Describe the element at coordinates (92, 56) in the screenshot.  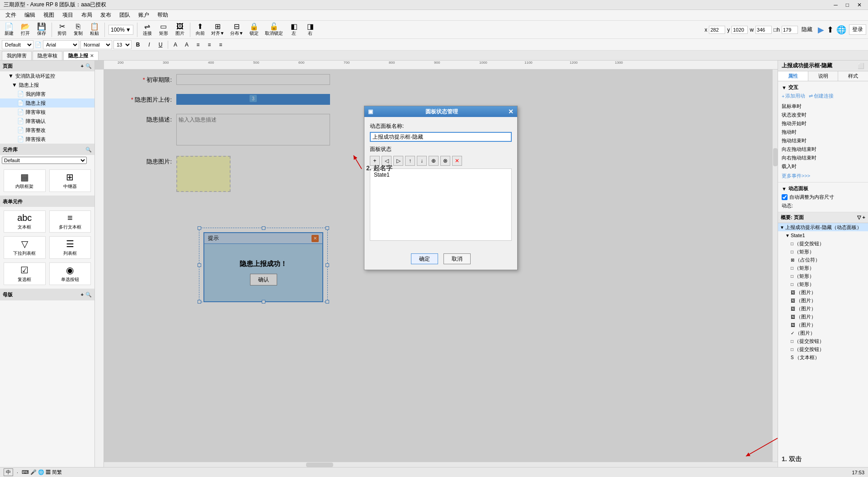
I see `tab-close-icon: ✕` at that location.